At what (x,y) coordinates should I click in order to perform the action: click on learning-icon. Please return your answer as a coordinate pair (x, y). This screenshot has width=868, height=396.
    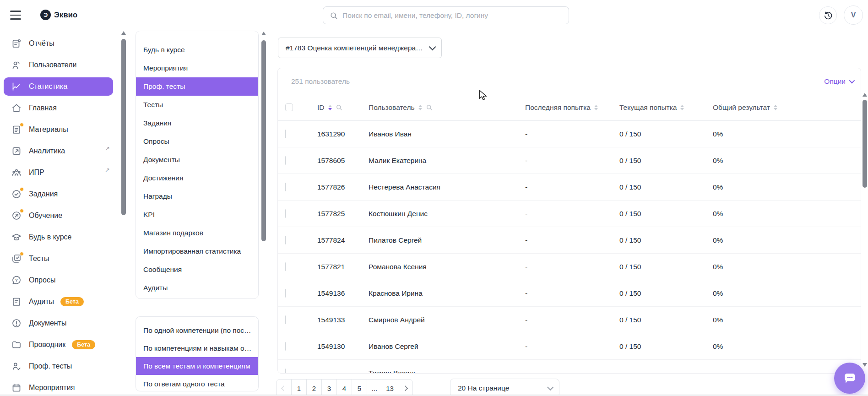
    Looking at the image, I should click on (16, 216).